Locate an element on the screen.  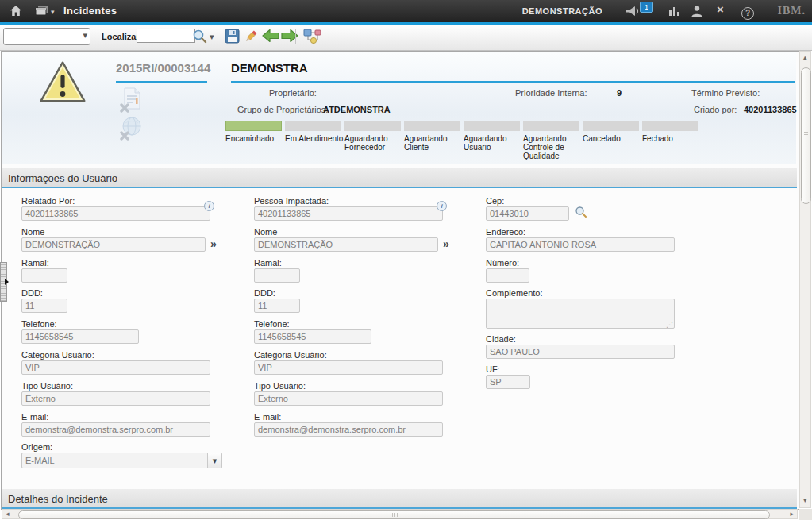
reports-icon is located at coordinates (675, 13).